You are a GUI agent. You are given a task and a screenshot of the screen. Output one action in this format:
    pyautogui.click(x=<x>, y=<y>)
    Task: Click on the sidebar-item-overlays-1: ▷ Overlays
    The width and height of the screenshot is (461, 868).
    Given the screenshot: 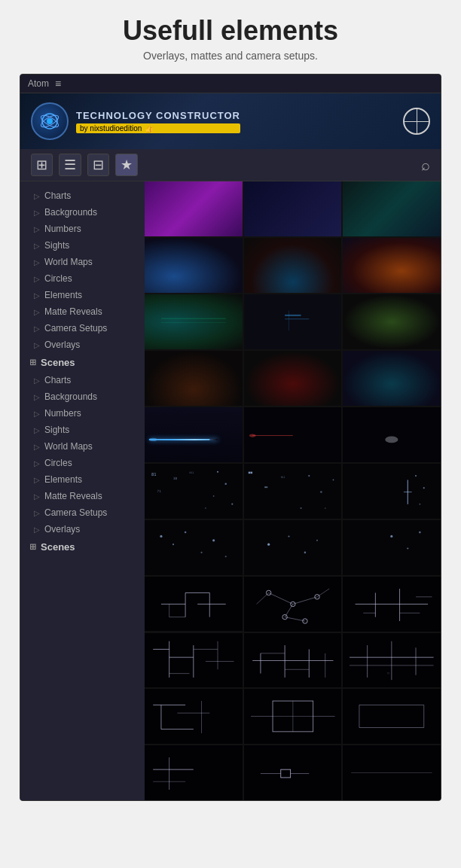 What is the action you would take?
    pyautogui.click(x=83, y=345)
    